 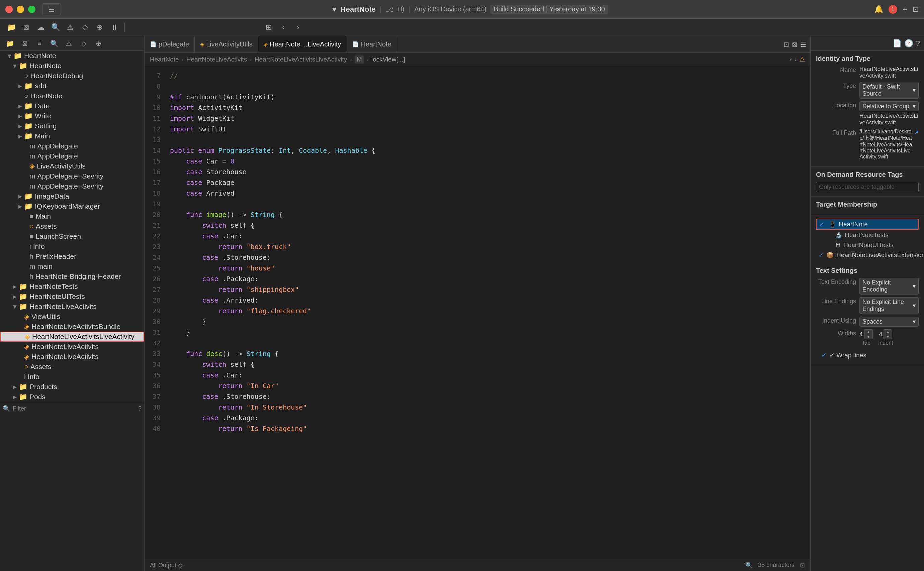 I want to click on indent-stepper: ▲ ▼, so click(x=888, y=335).